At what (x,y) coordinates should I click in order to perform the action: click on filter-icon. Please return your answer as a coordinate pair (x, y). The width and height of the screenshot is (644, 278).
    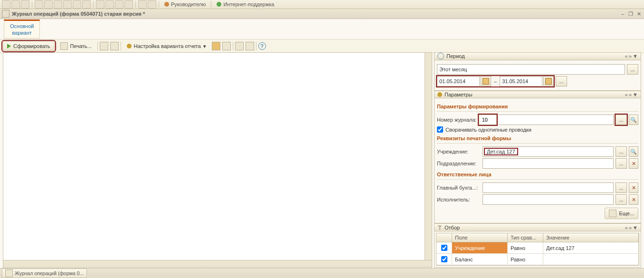
    Looking at the image, I should click on (440, 228).